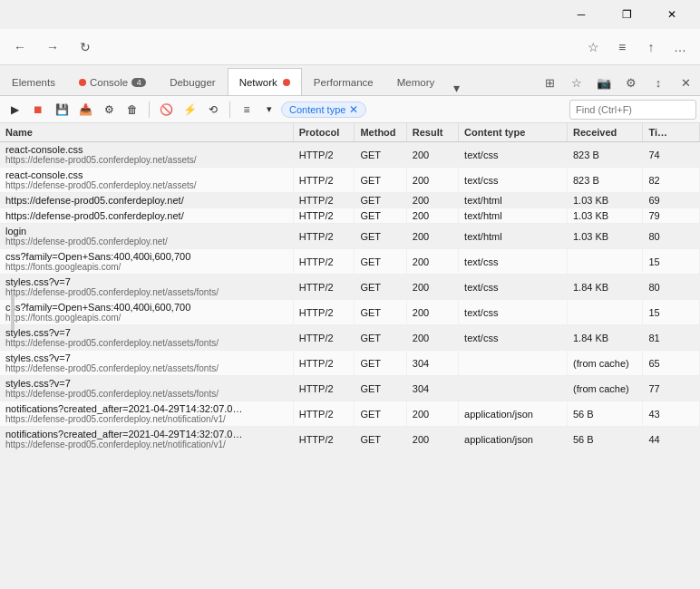 Image resolution: width=700 pixels, height=589 pixels. Describe the element at coordinates (109, 82) in the screenshot. I see `tab-console-label: Console` at that location.